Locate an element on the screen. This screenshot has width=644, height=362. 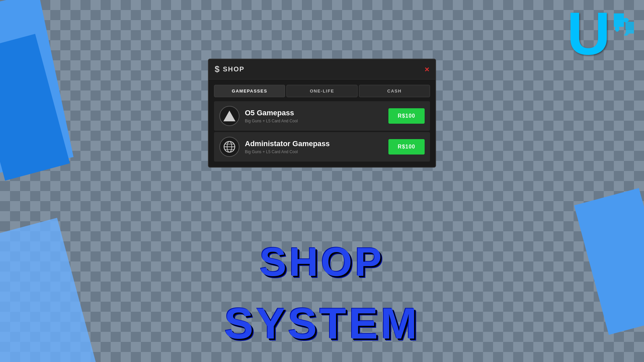
buy-button-o5: R$100 is located at coordinates (407, 116).